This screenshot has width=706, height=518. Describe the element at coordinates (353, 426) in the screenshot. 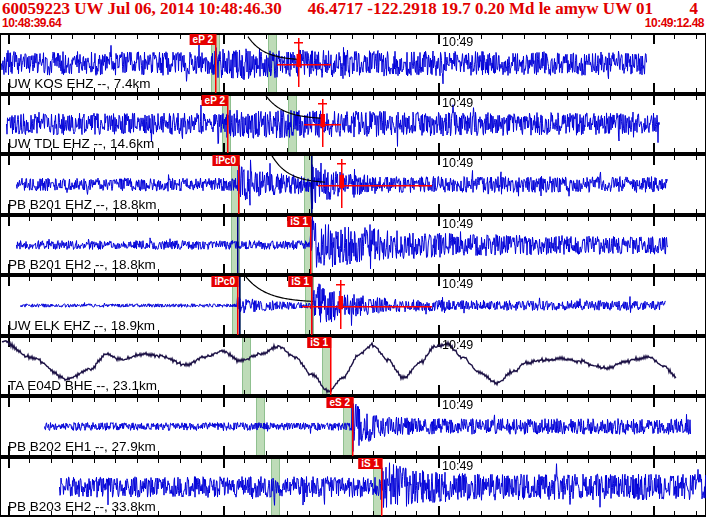

I see `trace-panel: eS 210:49PB B202 EH1 --, 27.9km` at that location.